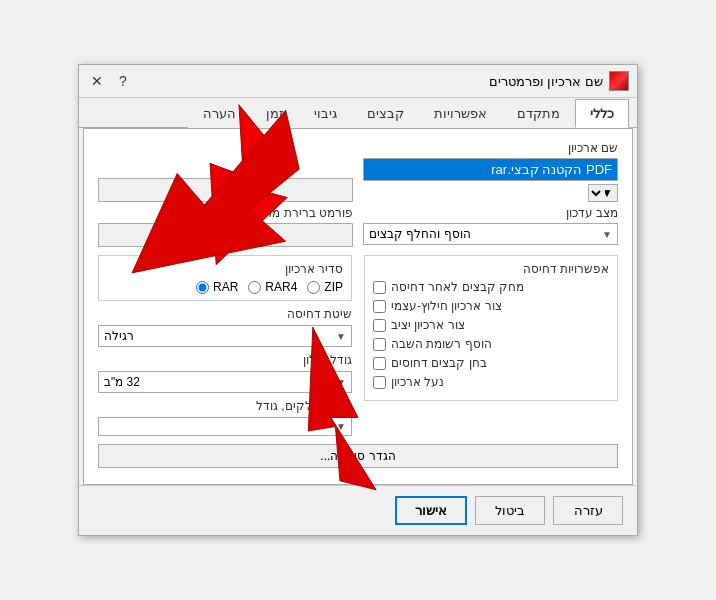 The width and height of the screenshot is (716, 600). I want to click on cb-sfx-row: צור ארכיון חילוץ-עצמי, so click(491, 306).